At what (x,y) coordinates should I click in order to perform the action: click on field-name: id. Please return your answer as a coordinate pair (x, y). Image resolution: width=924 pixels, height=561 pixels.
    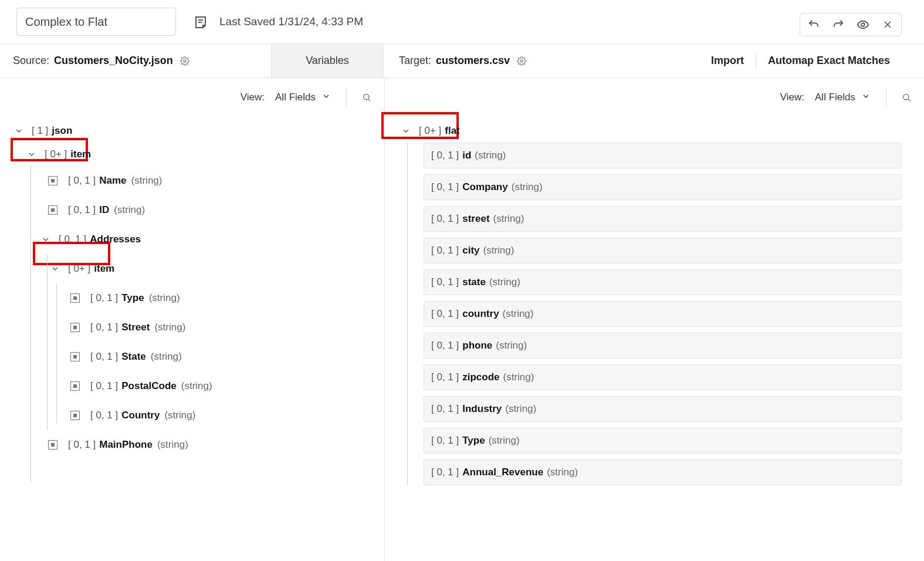
    Looking at the image, I should click on (467, 156).